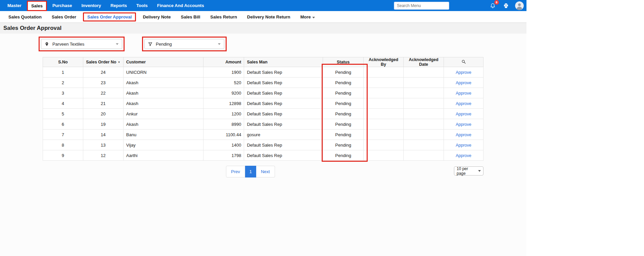 The width and height of the screenshot is (644, 256). Describe the element at coordinates (163, 135) in the screenshot. I see `cell-customer: Banu` at that location.